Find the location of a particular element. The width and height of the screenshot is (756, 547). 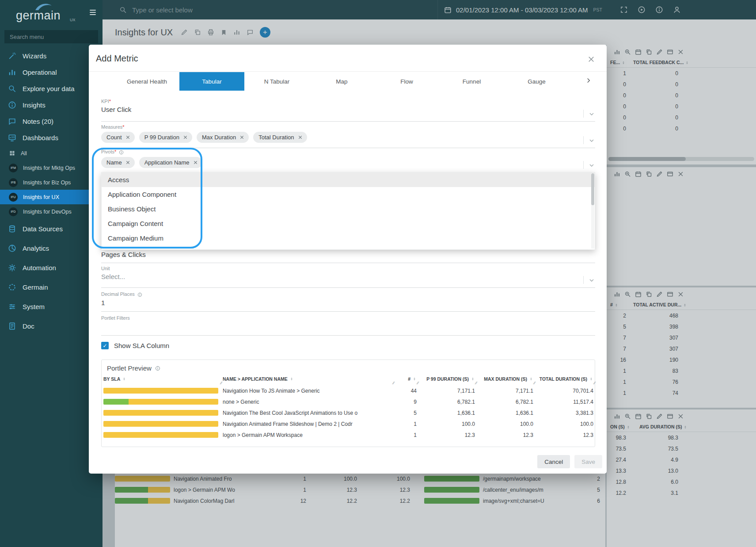

sidebar-subitem-label: Insights for Mktg Ops is located at coordinates (49, 168).